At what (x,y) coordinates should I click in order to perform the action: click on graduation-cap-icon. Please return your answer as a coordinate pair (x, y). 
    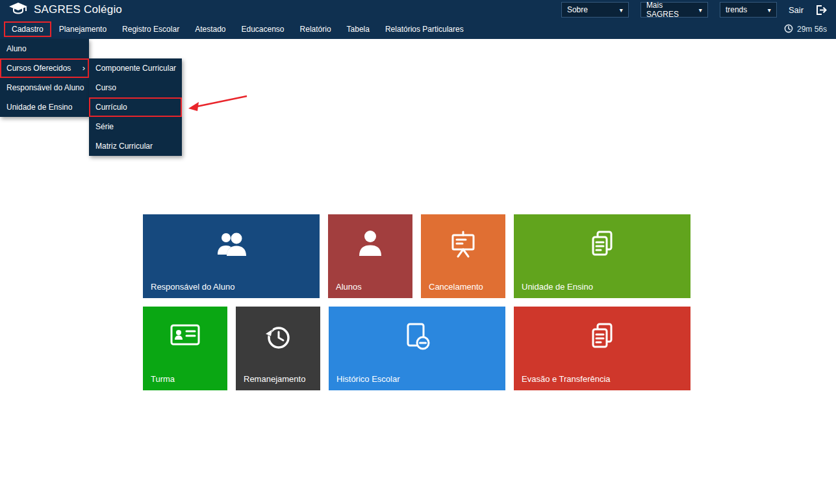
    Looking at the image, I should click on (18, 10).